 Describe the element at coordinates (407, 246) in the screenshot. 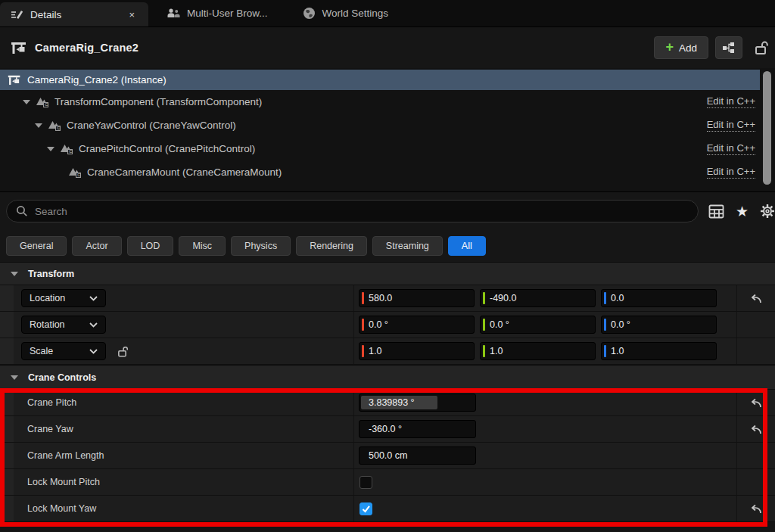

I see `filter-streaming: Streaming` at that location.